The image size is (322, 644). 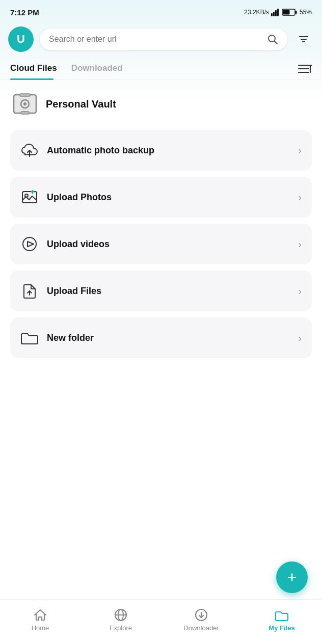 I want to click on file-upload-icon, so click(x=30, y=291).